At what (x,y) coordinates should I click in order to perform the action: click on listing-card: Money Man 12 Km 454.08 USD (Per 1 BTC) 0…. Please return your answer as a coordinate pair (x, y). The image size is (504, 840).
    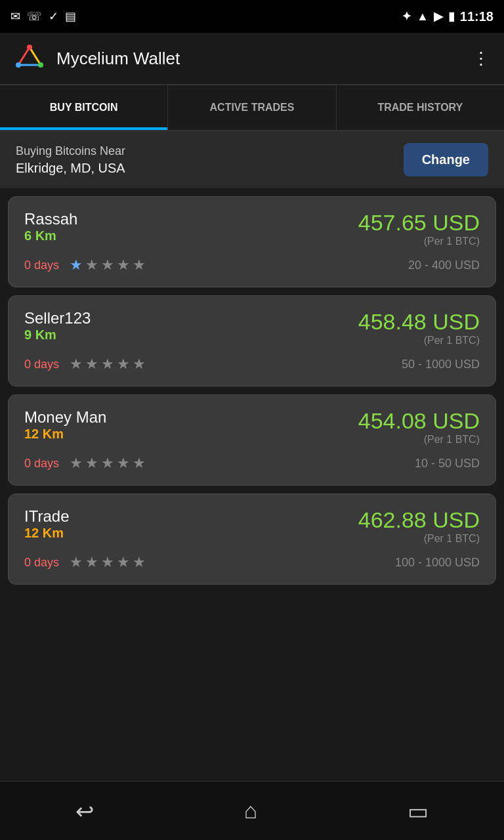
    Looking at the image, I should click on (252, 440).